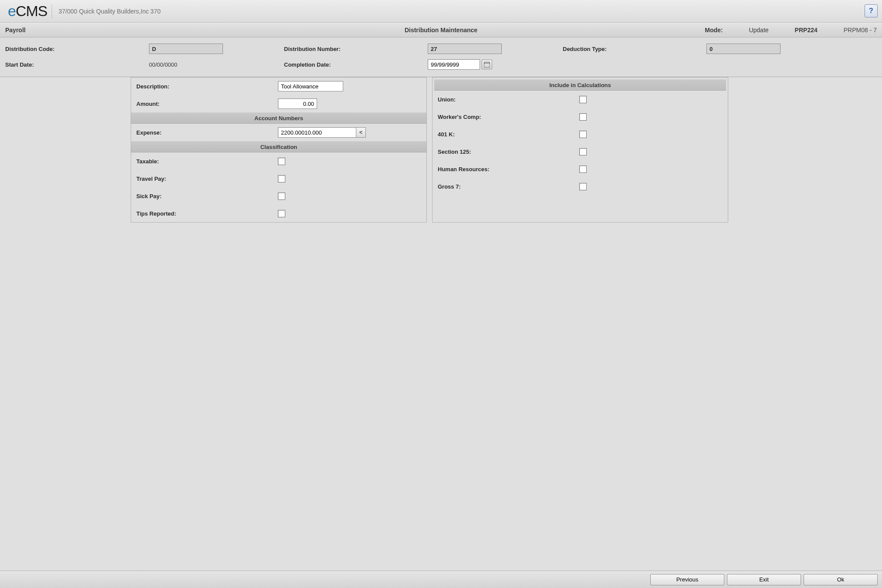  What do you see at coordinates (580, 152) in the screenshot?
I see `section125-row: Section 125:` at bounding box center [580, 152].